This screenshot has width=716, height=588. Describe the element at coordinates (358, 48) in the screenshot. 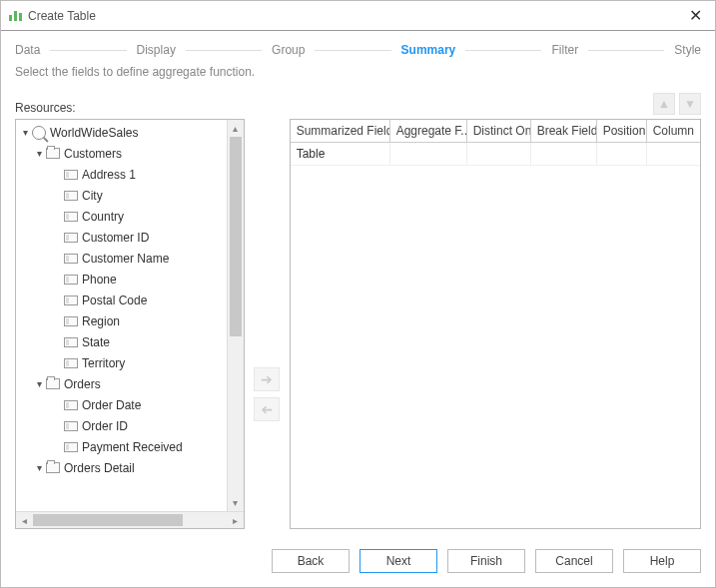

I see `wizard-steps: Data Display Group Summary Filter Style` at that location.